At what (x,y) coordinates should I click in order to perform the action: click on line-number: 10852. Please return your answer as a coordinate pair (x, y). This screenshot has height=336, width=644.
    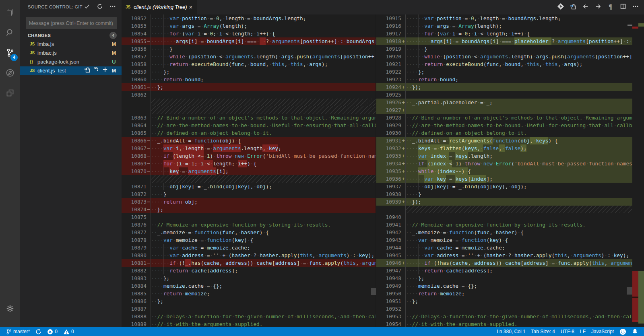
    Looking at the image, I should click on (134, 19).